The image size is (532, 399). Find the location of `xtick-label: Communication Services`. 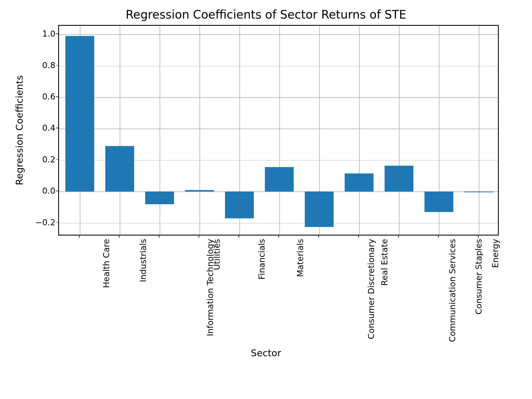

xtick-label: Communication Services is located at coordinates (452, 290).